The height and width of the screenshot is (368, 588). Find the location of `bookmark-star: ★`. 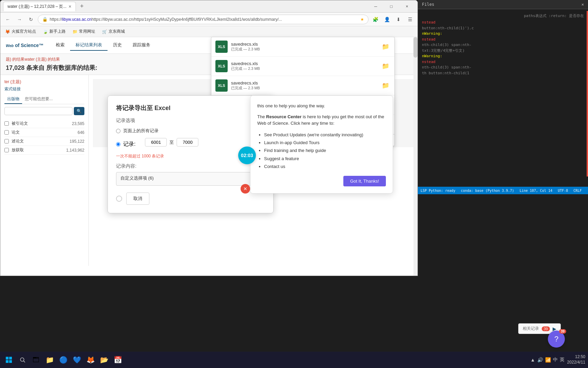

bookmark-star: ★ is located at coordinates (362, 19).